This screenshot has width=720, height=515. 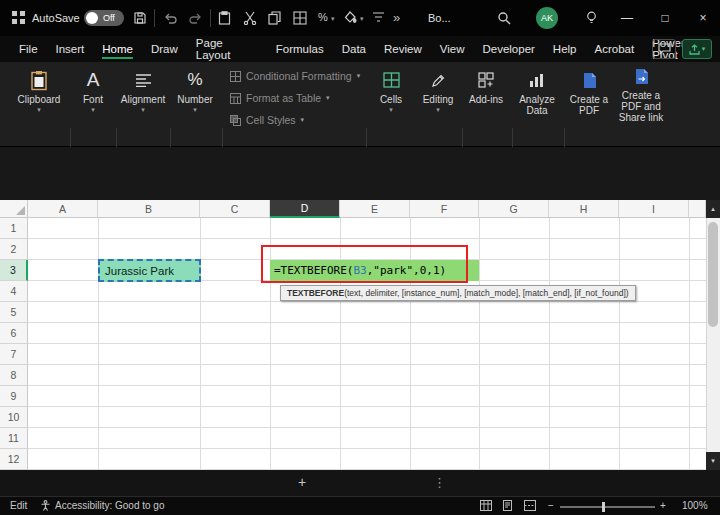 What do you see at coordinates (94, 80) in the screenshot?
I see `font-icon: A` at bounding box center [94, 80].